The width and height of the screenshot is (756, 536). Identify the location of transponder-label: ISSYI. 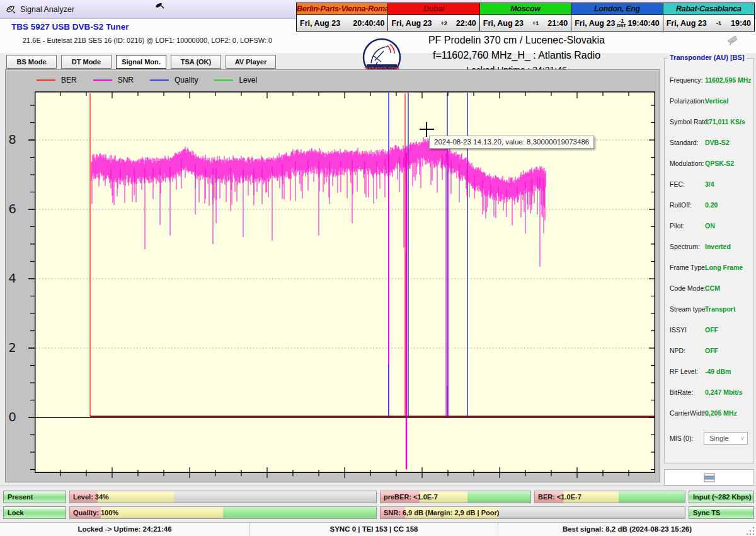
(678, 330).